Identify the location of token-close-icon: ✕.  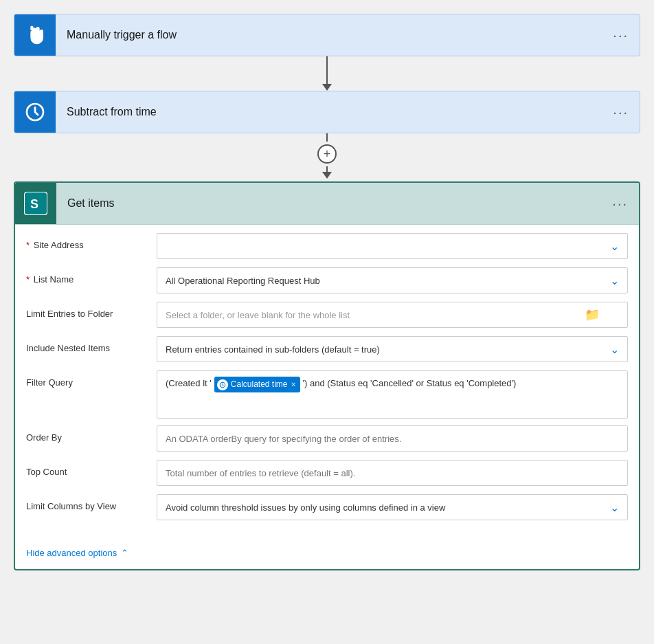
(293, 385).